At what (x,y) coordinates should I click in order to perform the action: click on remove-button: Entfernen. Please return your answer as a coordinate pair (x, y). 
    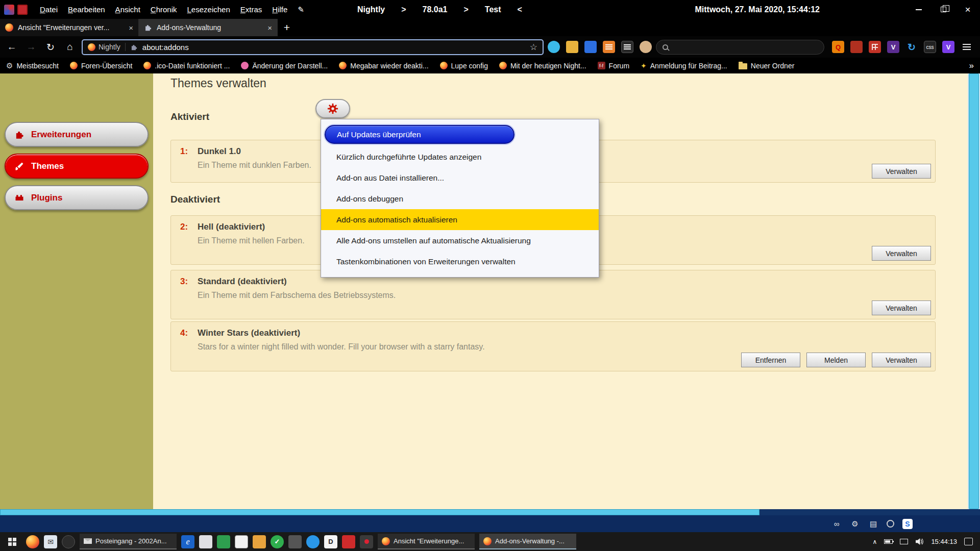
    Looking at the image, I should click on (771, 360).